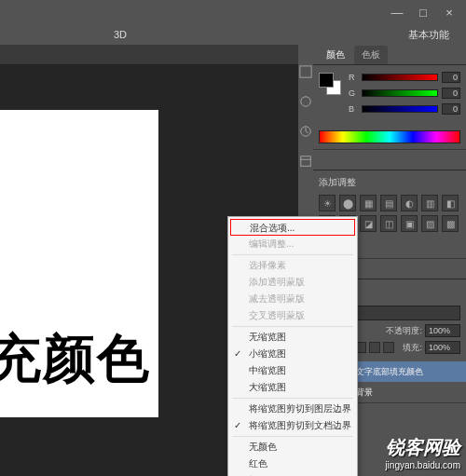  What do you see at coordinates (451, 109) in the screenshot?
I see `b-value: 0` at bounding box center [451, 109].